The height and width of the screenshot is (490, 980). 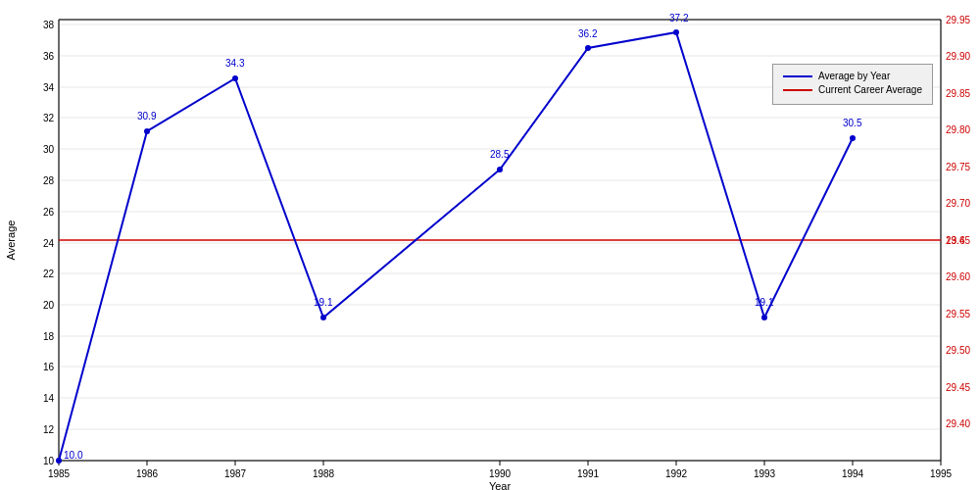 What do you see at coordinates (958, 351) in the screenshot?
I see `svg-text: 29.50` at bounding box center [958, 351].